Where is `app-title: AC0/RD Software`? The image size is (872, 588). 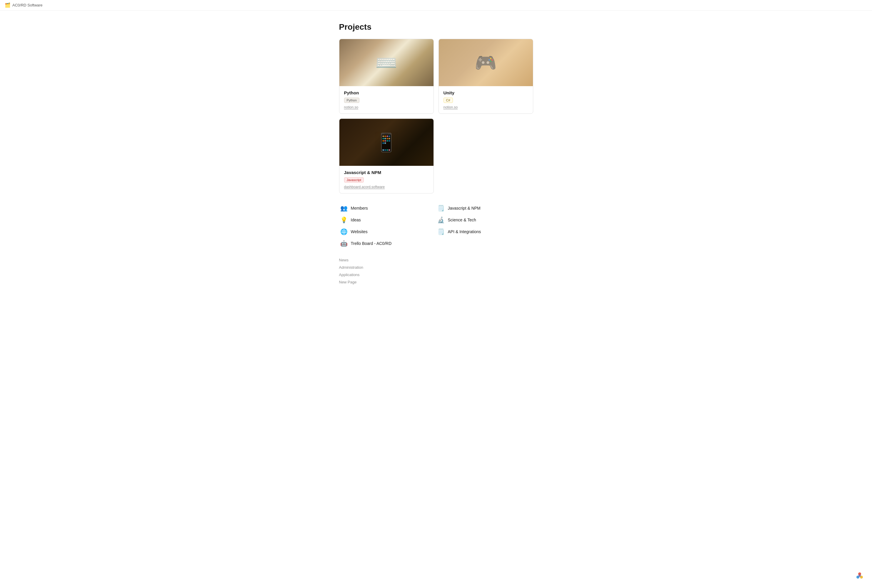
app-title: AC0/RD Software is located at coordinates (28, 5).